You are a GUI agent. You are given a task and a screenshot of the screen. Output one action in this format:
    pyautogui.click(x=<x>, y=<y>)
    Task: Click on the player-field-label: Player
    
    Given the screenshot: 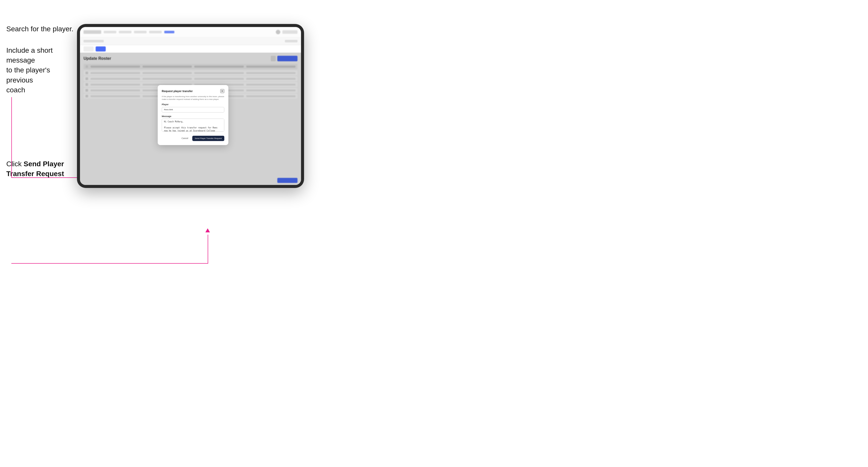 What is the action you would take?
    pyautogui.click(x=193, y=104)
    